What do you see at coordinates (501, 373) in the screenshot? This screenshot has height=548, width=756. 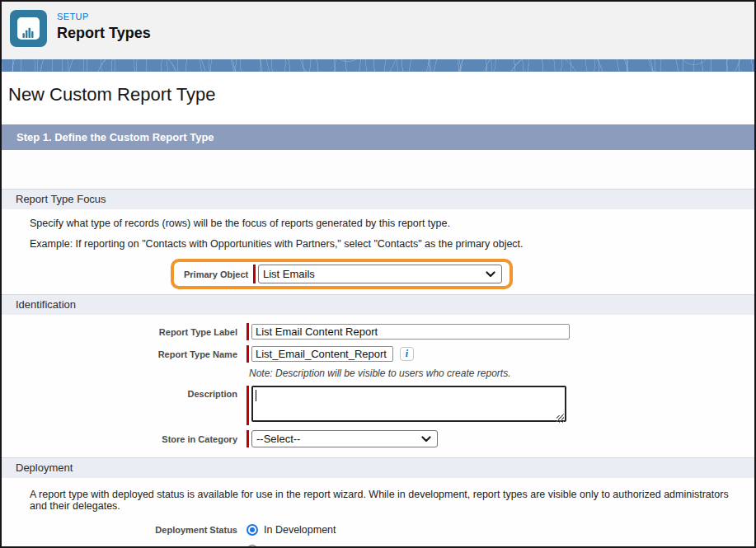 I see `description-note: Note: Description will be visible to use…` at bounding box center [501, 373].